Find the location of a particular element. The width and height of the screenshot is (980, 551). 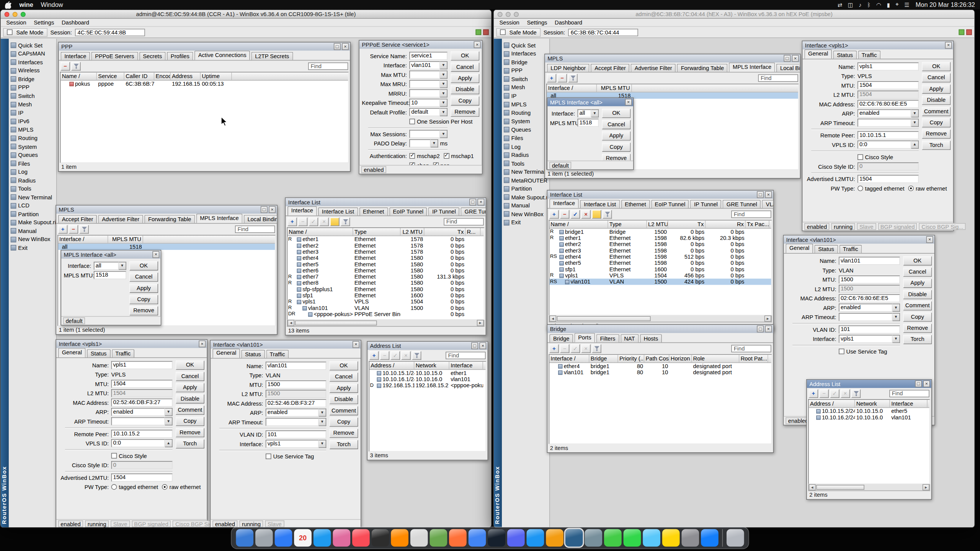

tab-active-connections: Active Connections is located at coordinates (222, 55).